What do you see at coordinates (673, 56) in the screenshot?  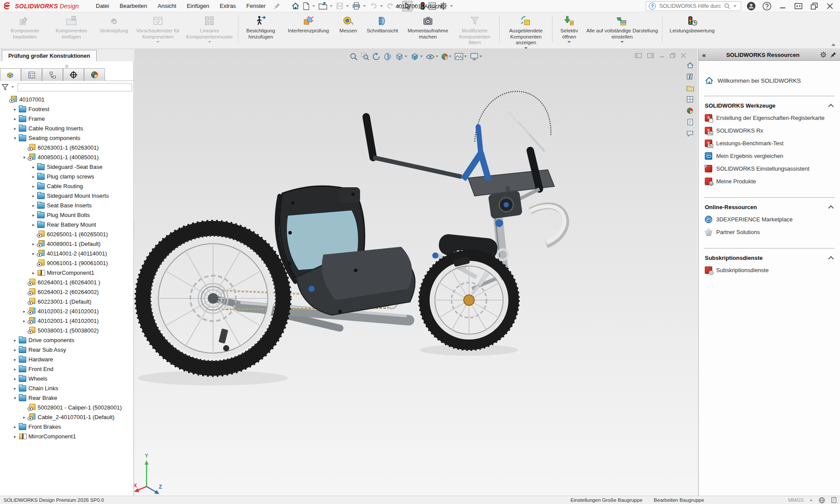 I see `doc-restore-icon` at bounding box center [673, 56].